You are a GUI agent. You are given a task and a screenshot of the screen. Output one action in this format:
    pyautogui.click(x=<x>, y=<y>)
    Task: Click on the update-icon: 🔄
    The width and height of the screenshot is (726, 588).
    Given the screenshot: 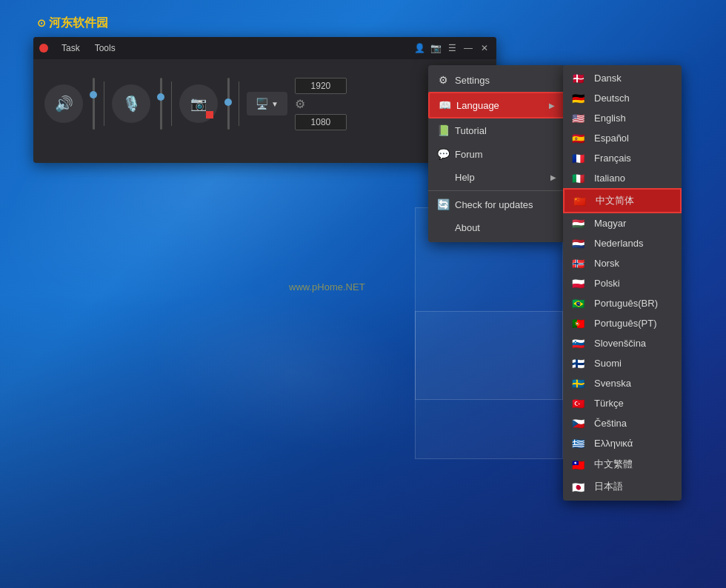 What is the action you would take?
    pyautogui.click(x=443, y=204)
    